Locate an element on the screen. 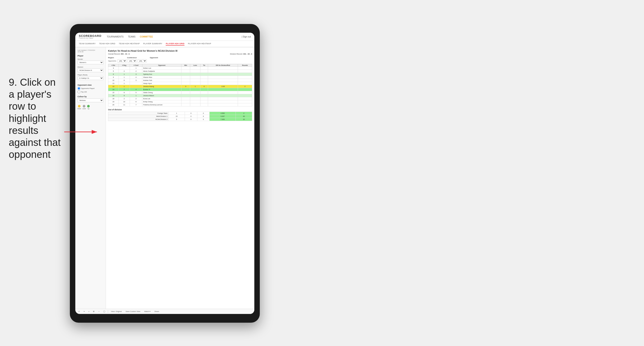 The image size is (644, 346). sign-out: | Sign out is located at coordinates (246, 37).